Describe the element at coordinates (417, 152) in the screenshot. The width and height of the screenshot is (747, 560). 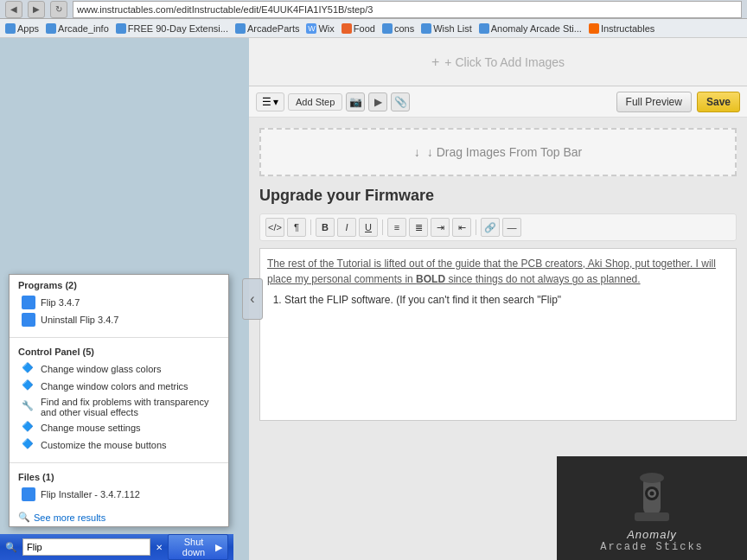
I see `arrow-down-icon: ↓` at that location.